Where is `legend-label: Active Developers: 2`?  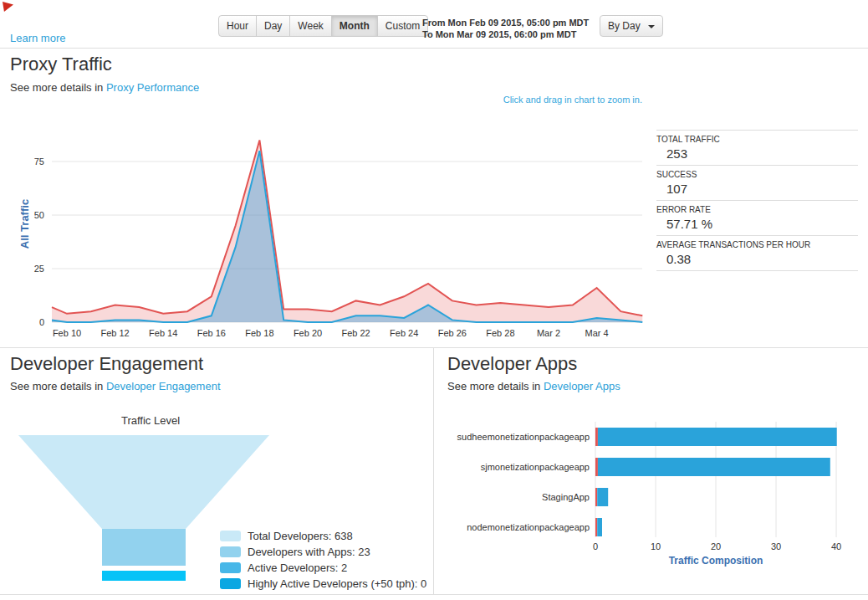
legend-label: Active Developers: 2 is located at coordinates (298, 567).